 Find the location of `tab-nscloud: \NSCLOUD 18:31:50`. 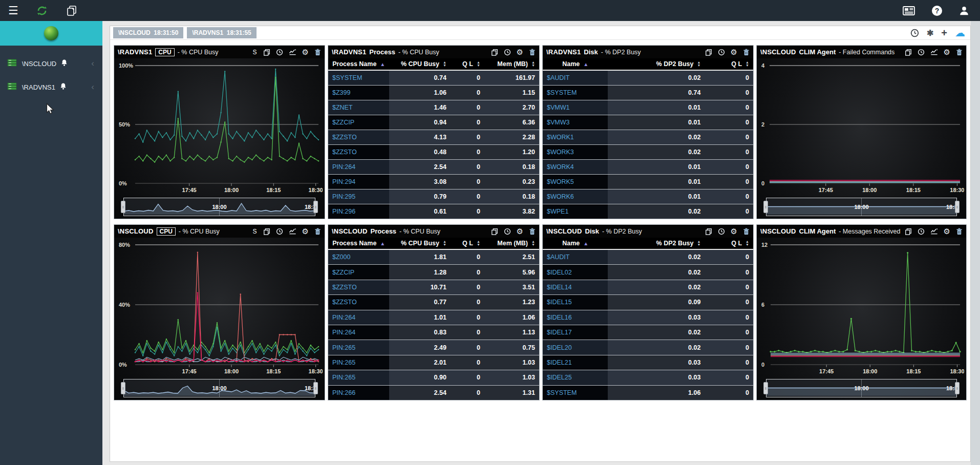

tab-nscloud: \NSCLOUD 18:31:50 is located at coordinates (148, 33).